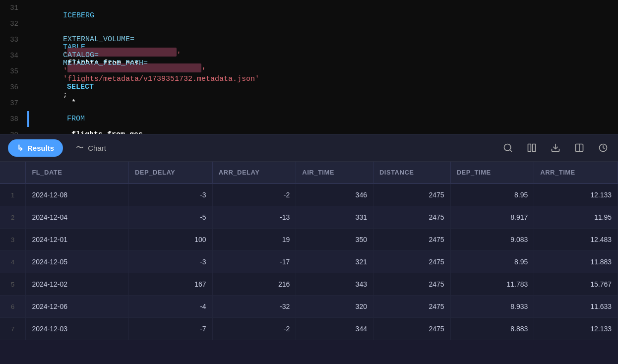 This screenshot has width=618, height=364. Describe the element at coordinates (309, 173) in the screenshot. I see `table-header-row: FL_DATE DEP_DELAY ARR_DELAY AIR_TIME DIS…` at that location.